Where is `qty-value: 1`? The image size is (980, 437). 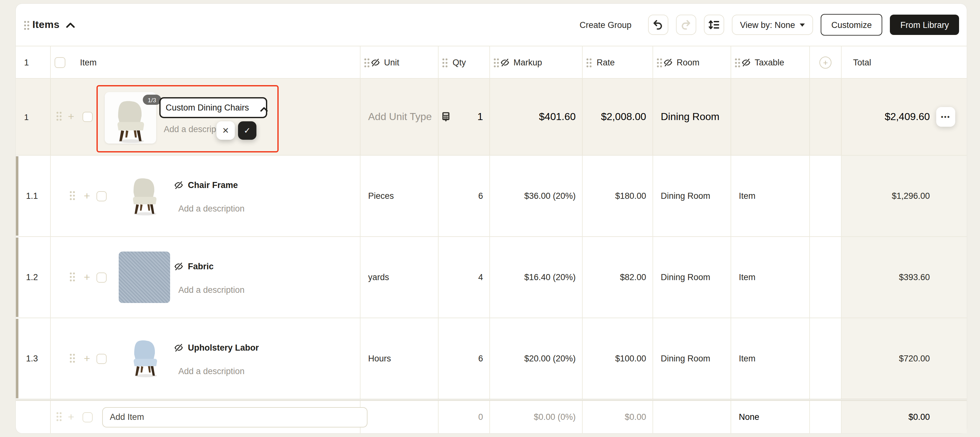 qty-value: 1 is located at coordinates (480, 117).